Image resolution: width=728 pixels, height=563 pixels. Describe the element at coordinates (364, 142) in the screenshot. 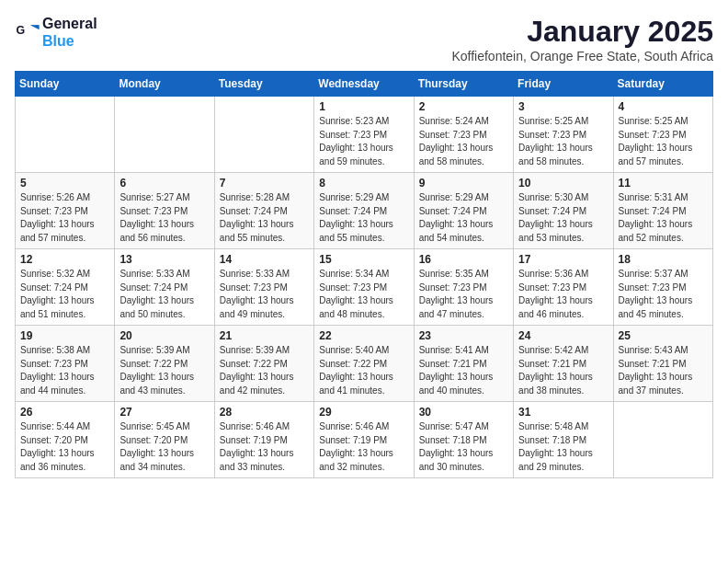

I see `day-info: Sunrise: 5:23 AM Sunset: 7:23 PM Dayligh…` at that location.